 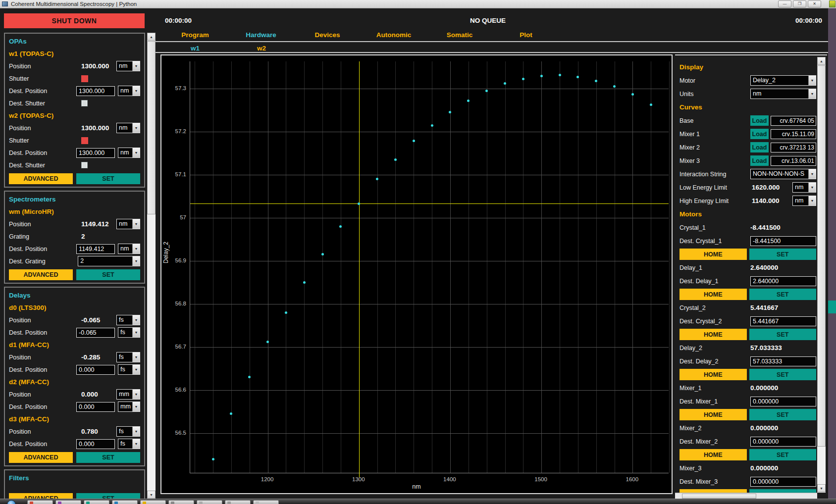 What do you see at coordinates (746, 496) in the screenshot?
I see `motor-panel-hscrollbar` at bounding box center [746, 496].